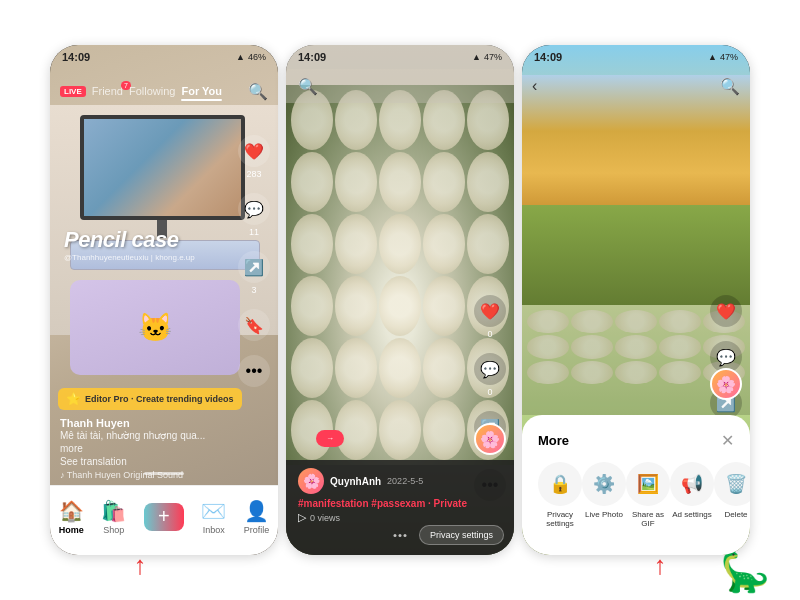 The image size is (800, 600). I want to click on dinosaur-decoration: 🦕, so click(745, 572).